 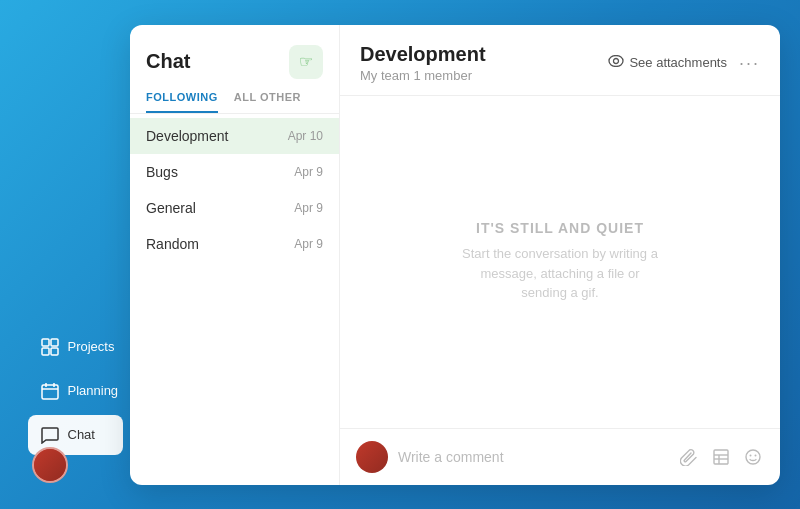 What do you see at coordinates (92, 346) in the screenshot?
I see `sidebar-item-label-projects: Projects` at bounding box center [92, 346].